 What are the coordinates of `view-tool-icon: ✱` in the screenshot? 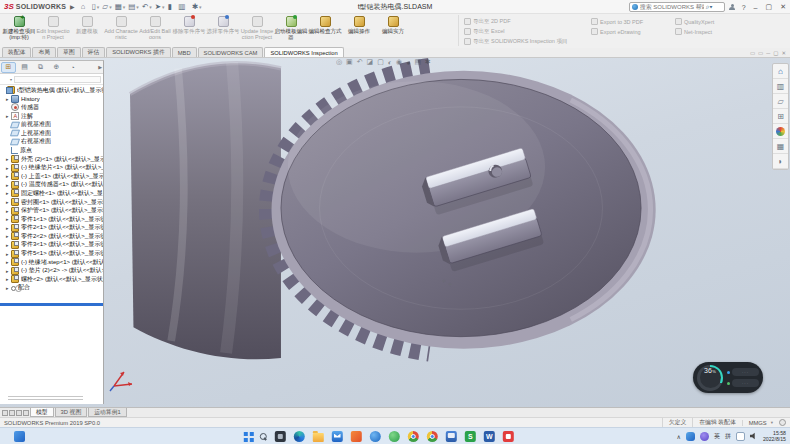 It's located at (428, 62).